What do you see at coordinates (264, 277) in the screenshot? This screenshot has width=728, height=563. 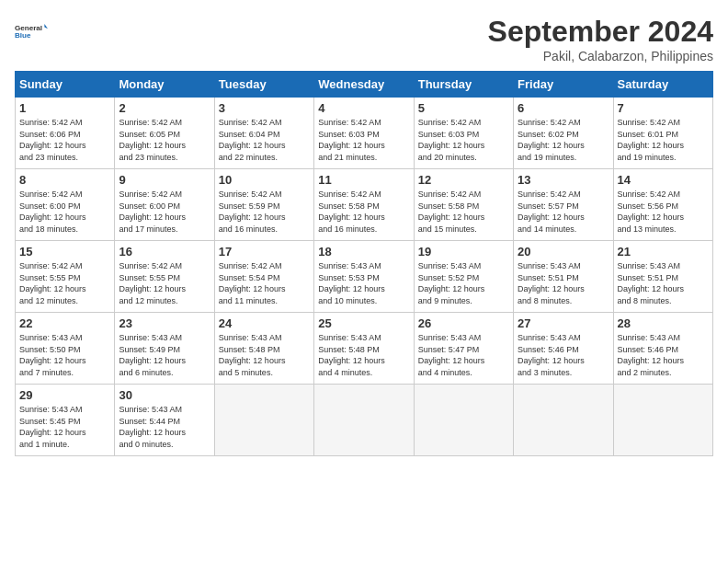 I see `calendar-day-cell: 17Sunrise: 5:42 AM Sunset: 5:54 PM Dayli…` at bounding box center [264, 277].